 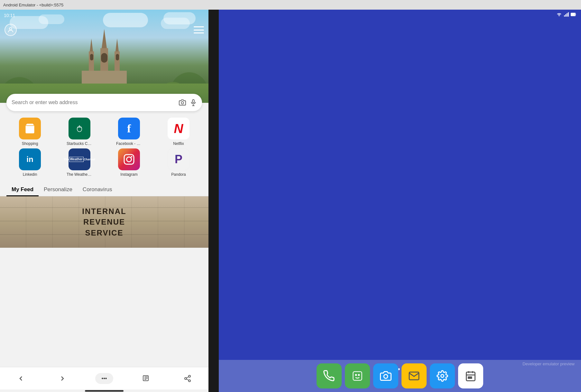 What do you see at coordinates (559, 15) in the screenshot?
I see `wifi-icon` at bounding box center [559, 15].